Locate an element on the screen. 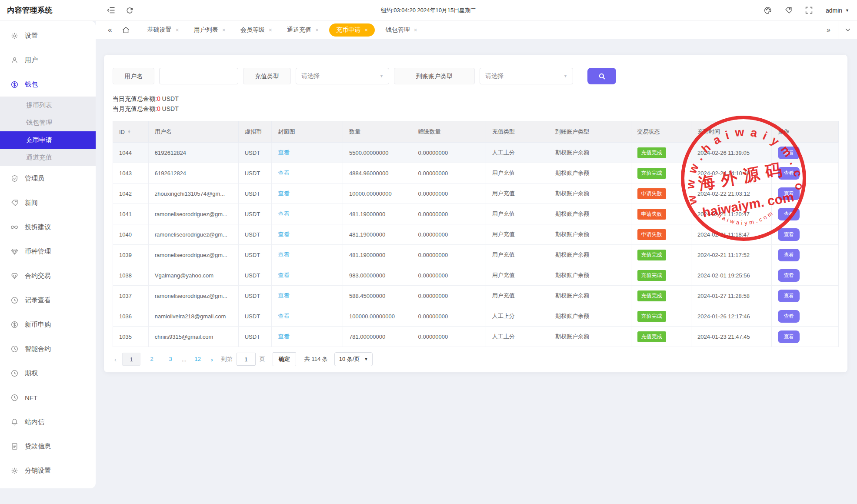 The height and width of the screenshot is (504, 857). tab-0: 基础设置× is located at coordinates (163, 30).